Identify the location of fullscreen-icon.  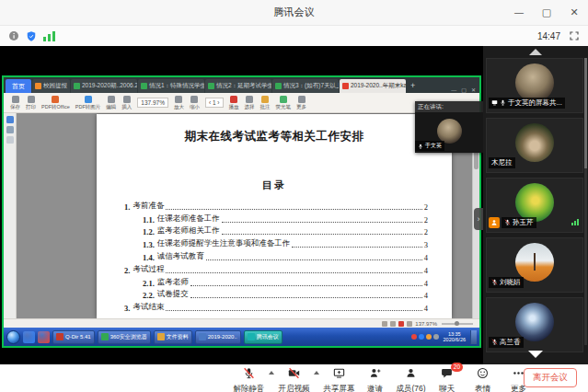
(574, 36).